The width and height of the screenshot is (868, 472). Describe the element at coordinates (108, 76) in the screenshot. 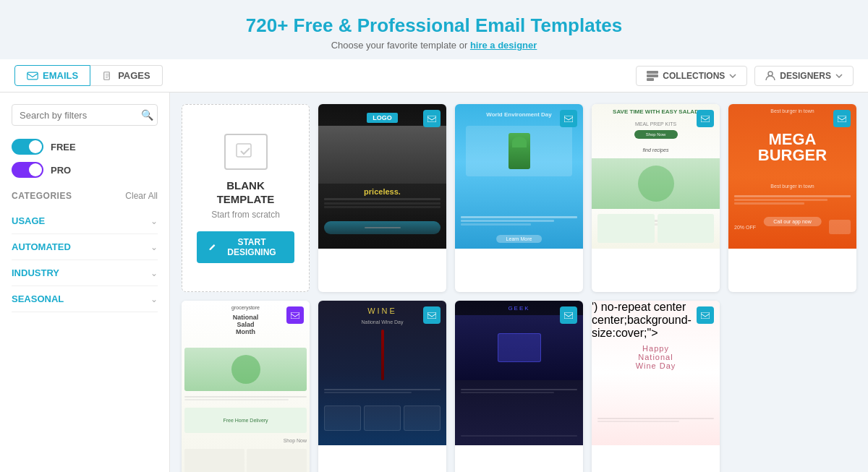

I see `pages-icon` at that location.